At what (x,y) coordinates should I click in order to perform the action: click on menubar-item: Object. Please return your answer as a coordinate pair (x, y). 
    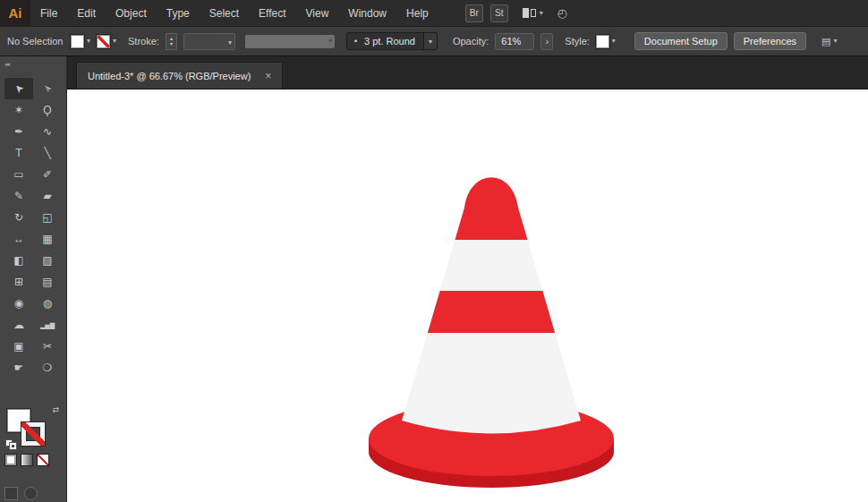
    Looking at the image, I should click on (131, 13).